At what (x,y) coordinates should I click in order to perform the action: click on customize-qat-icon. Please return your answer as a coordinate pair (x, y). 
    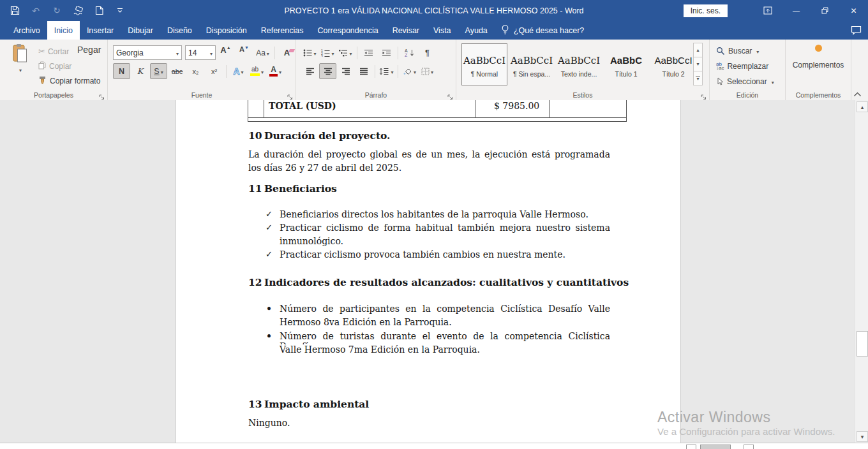
    Looking at the image, I should click on (120, 11).